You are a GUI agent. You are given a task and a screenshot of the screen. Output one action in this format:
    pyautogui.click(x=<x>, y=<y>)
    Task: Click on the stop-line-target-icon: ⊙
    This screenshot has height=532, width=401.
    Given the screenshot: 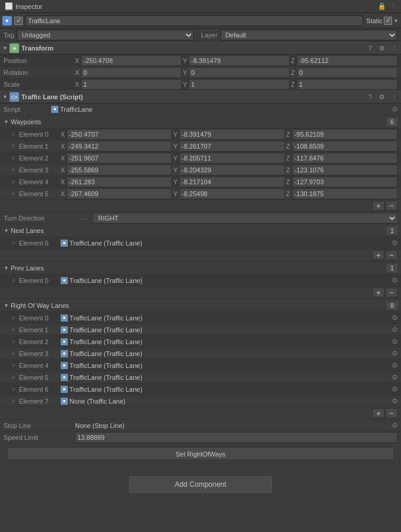 What is the action you would take?
    pyautogui.click(x=395, y=426)
    